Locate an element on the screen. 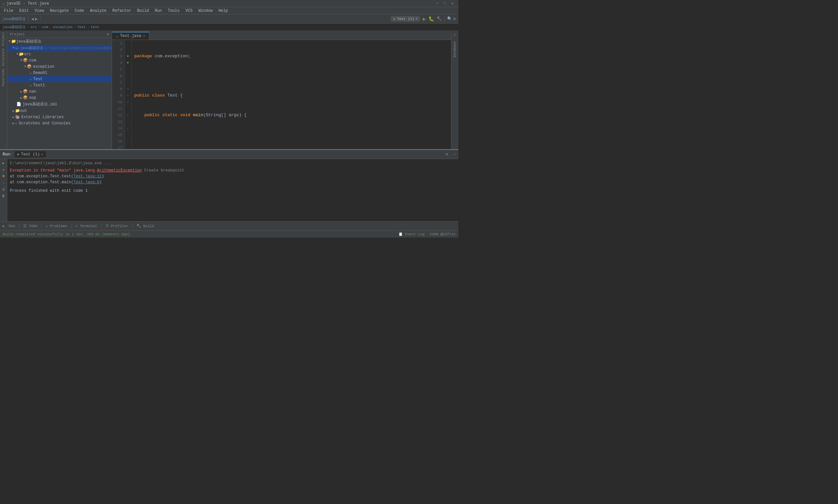  stop-icon: ■ is located at coordinates (3, 176).